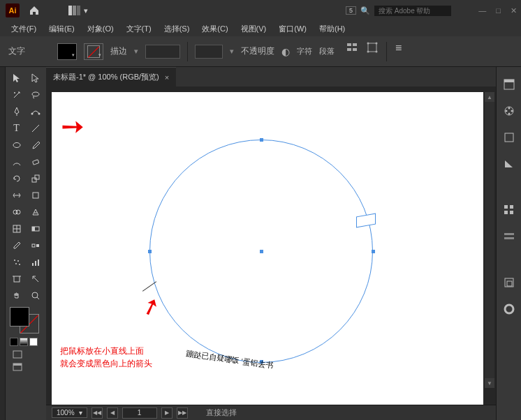 The height and width of the screenshot is (420, 521). What do you see at coordinates (17, 212) in the screenshot?
I see `shape-builder-tool` at bounding box center [17, 212].